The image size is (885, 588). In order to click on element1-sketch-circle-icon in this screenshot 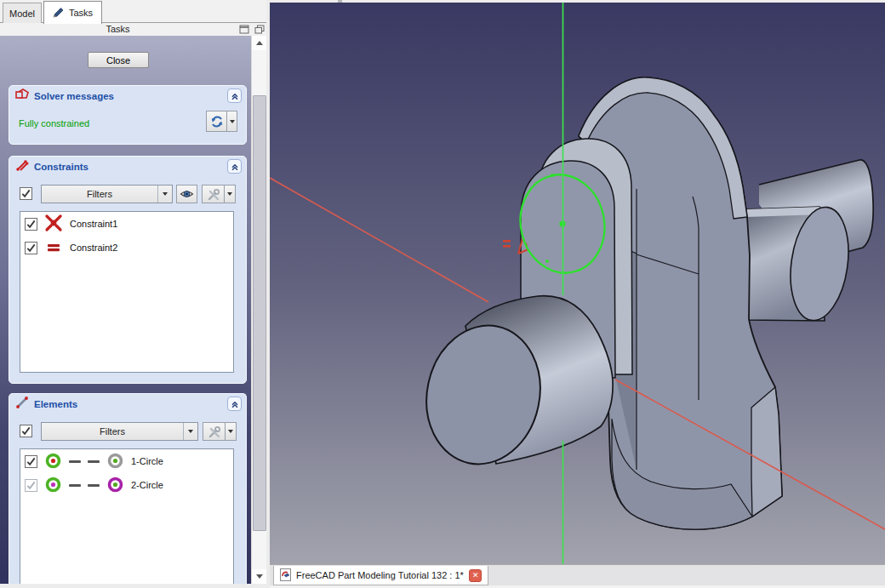, I will do `click(53, 461)`.